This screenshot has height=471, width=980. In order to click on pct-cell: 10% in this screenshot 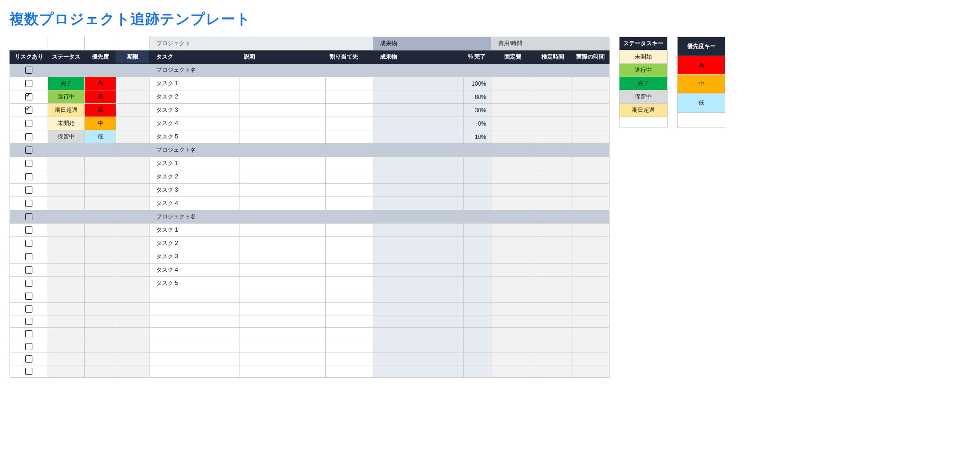, I will do `click(478, 137)`.